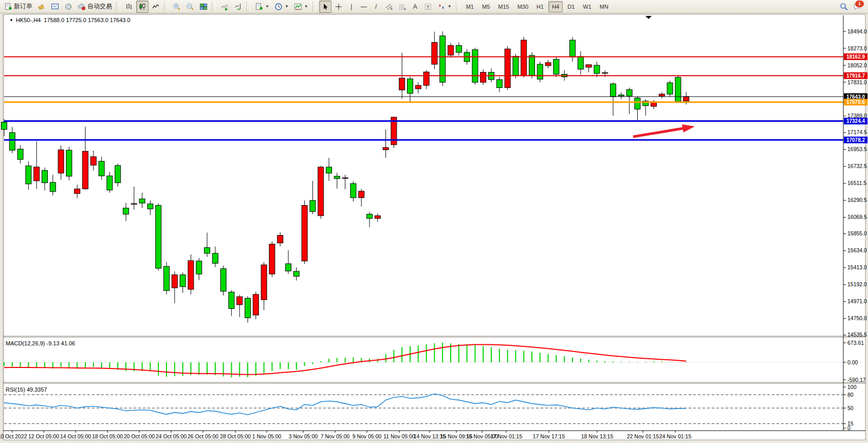 The width and height of the screenshot is (868, 443). Describe the element at coordinates (434, 7) in the screenshot. I see `main-toolbar: 新订单自动交易▼▼▼|—/EFAT▼M1M5M15M30H1H4D1W1MN1` at that location.